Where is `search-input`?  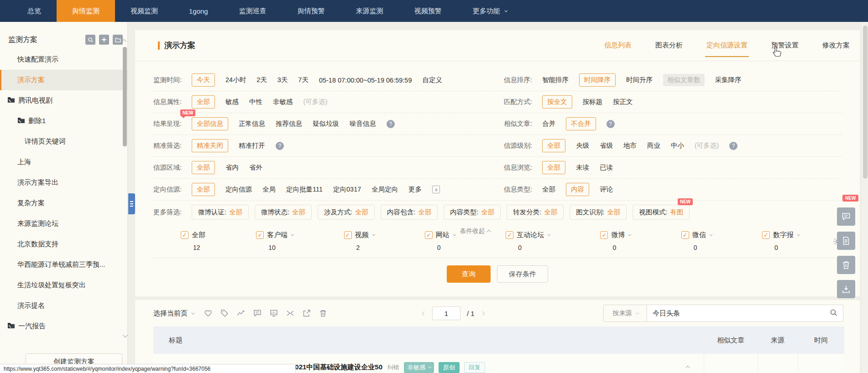
search-input is located at coordinates (741, 314).